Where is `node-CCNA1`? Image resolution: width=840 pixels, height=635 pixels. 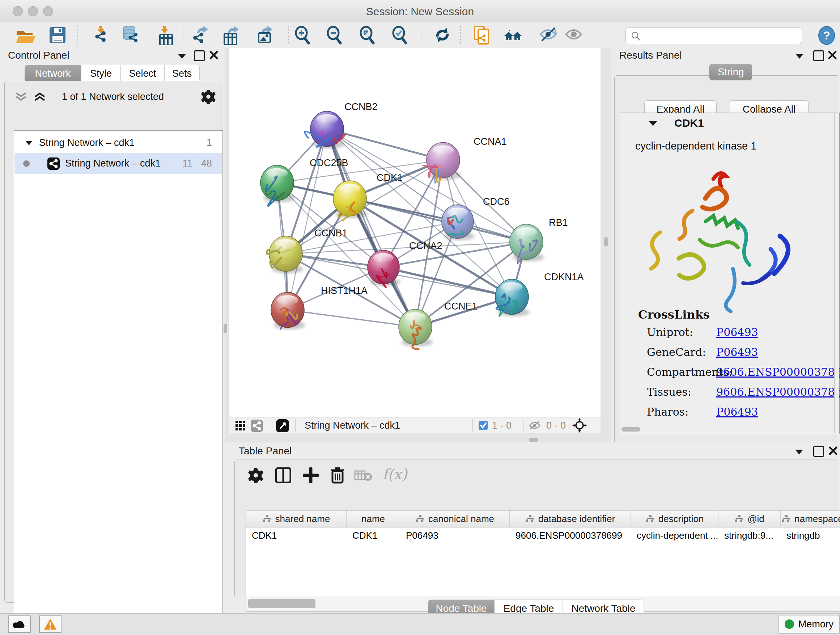
node-CCNA1 is located at coordinates (442, 163).